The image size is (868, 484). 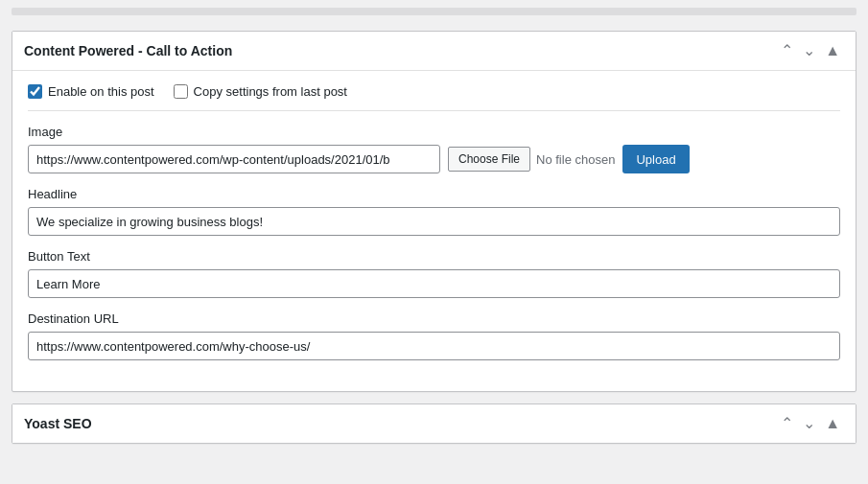 What do you see at coordinates (833, 424) in the screenshot?
I see `yoast-toggle-button: ▲` at bounding box center [833, 424].